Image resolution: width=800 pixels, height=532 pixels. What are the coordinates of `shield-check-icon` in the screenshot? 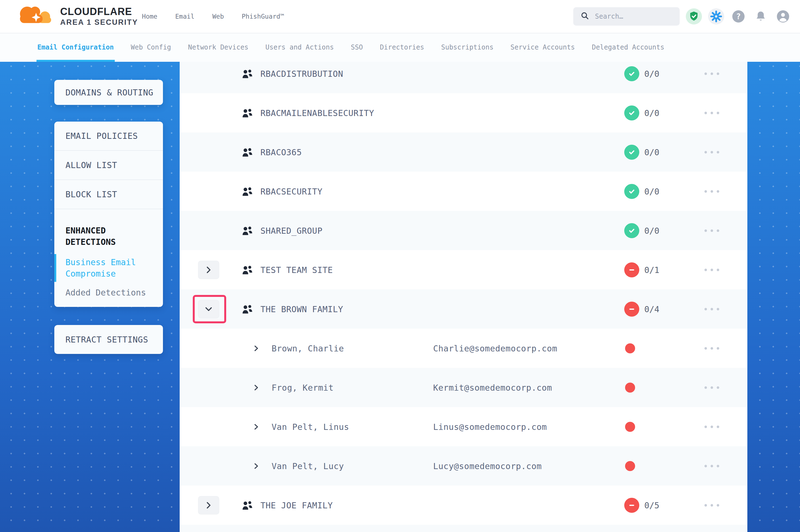 It's located at (694, 16).